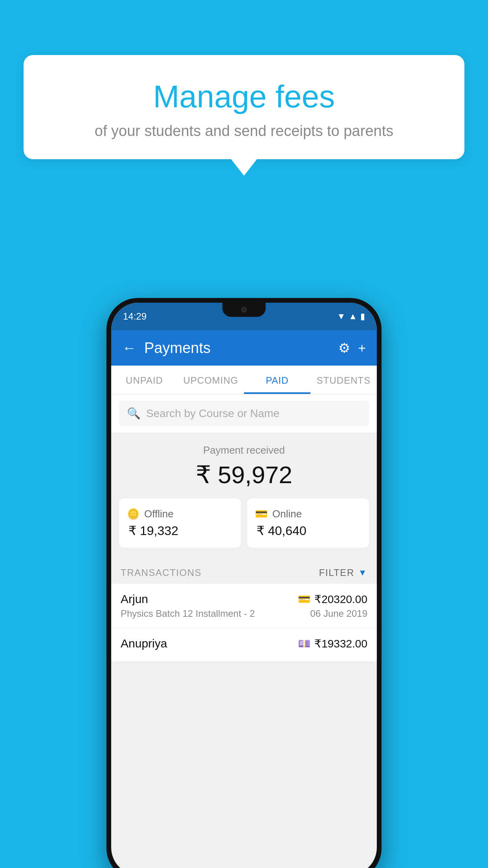  What do you see at coordinates (343, 573) in the screenshot?
I see `filter-button: FILTER ▼` at bounding box center [343, 573].